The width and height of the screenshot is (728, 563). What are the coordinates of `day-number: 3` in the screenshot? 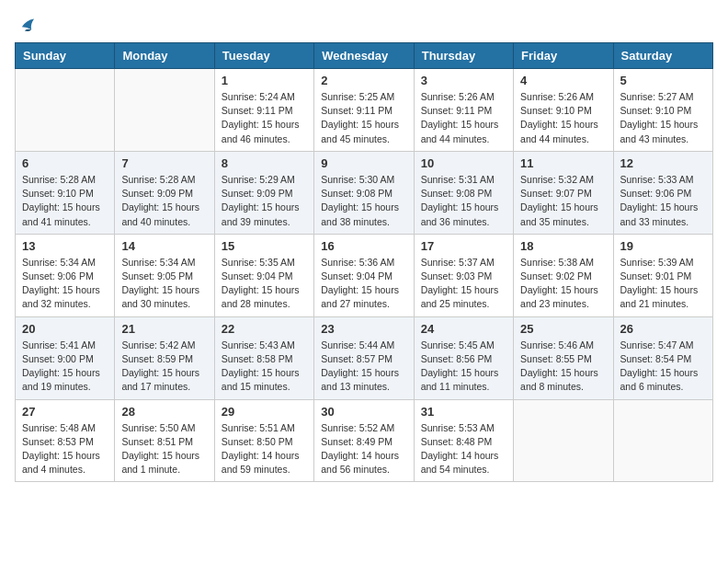 It's located at (463, 81).